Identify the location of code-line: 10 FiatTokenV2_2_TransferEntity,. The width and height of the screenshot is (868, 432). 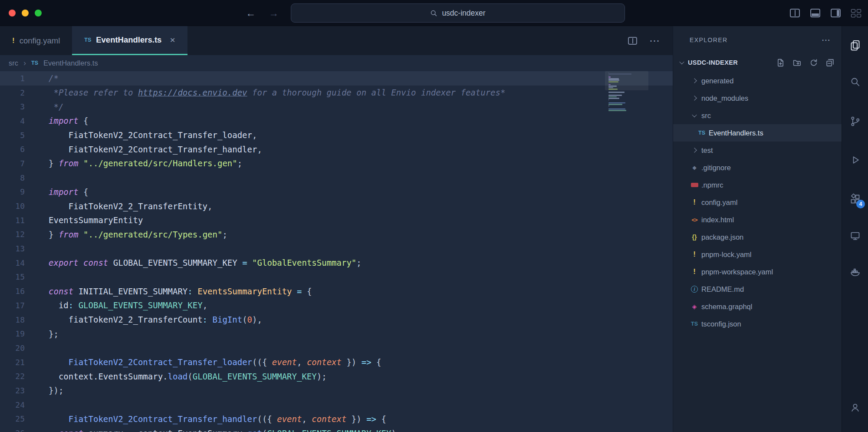
(336, 206).